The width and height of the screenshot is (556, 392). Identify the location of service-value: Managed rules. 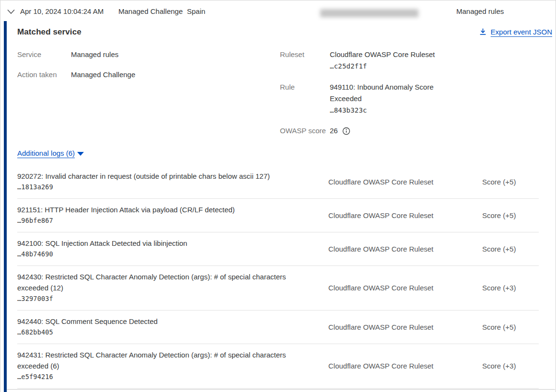
(95, 55).